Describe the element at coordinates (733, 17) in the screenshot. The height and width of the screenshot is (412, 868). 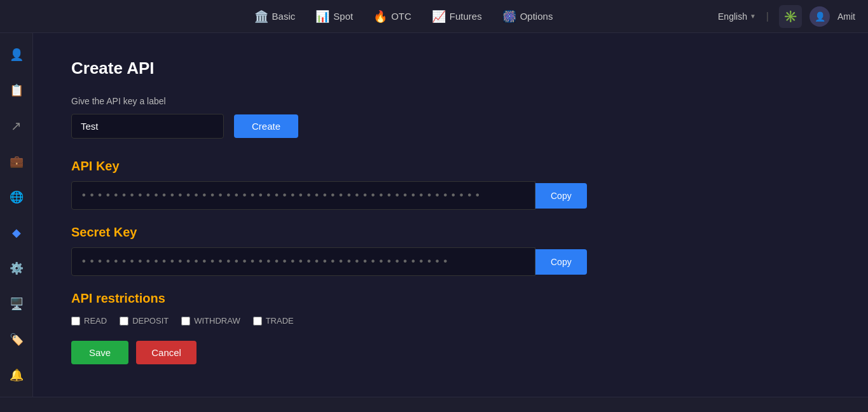
I see `language-label: English` at that location.